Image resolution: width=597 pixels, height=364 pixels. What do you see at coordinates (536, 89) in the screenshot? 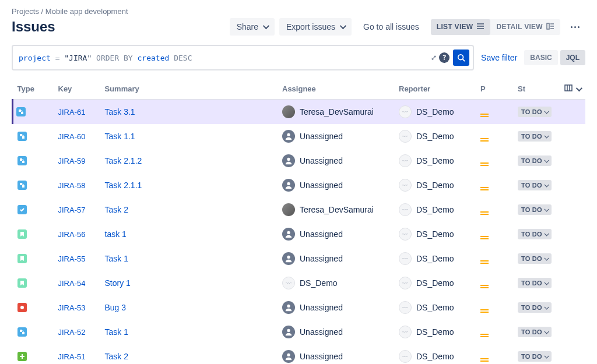
I see `col-header-status: St` at bounding box center [536, 89].